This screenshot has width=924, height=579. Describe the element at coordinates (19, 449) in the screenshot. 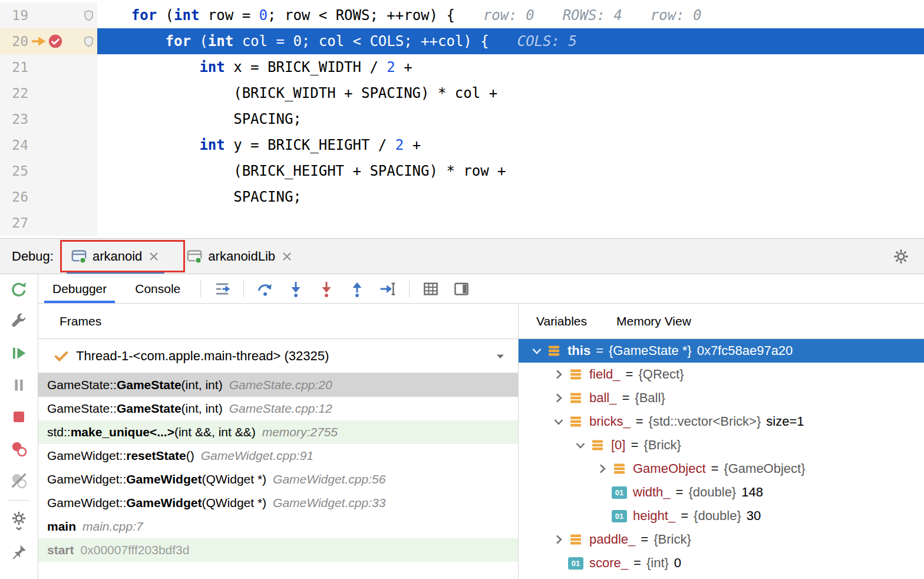

I see `view-breakpoints-button` at that location.